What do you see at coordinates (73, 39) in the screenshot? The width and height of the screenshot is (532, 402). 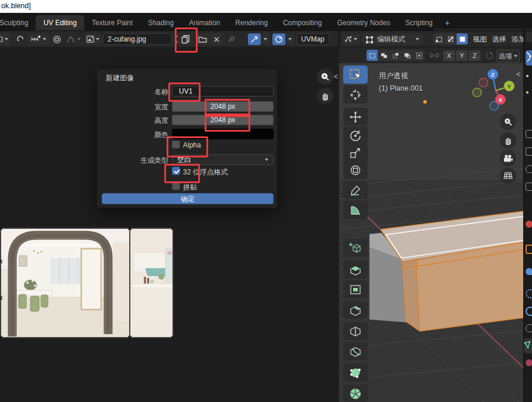 I see `uv-falloff-button` at bounding box center [73, 39].